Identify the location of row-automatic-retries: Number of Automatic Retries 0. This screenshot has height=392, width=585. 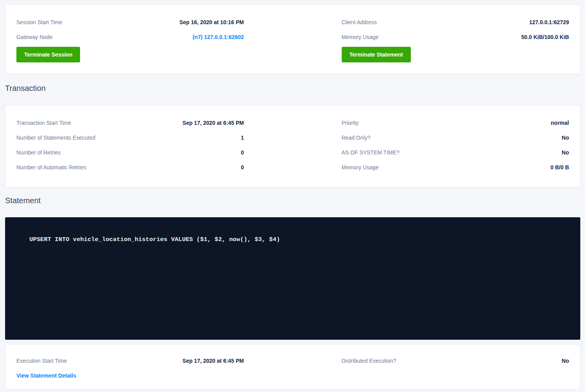
(130, 167).